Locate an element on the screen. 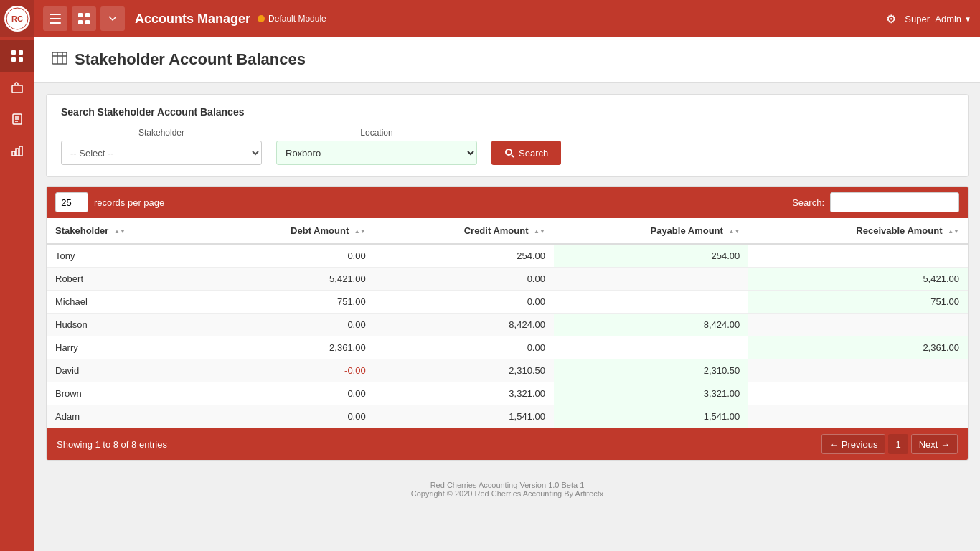  table-search-label: Search: is located at coordinates (808, 202).